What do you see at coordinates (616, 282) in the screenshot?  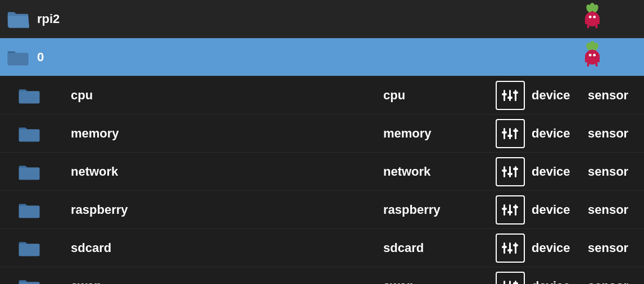 I see `col-sensor-swap: sensor` at bounding box center [616, 282].